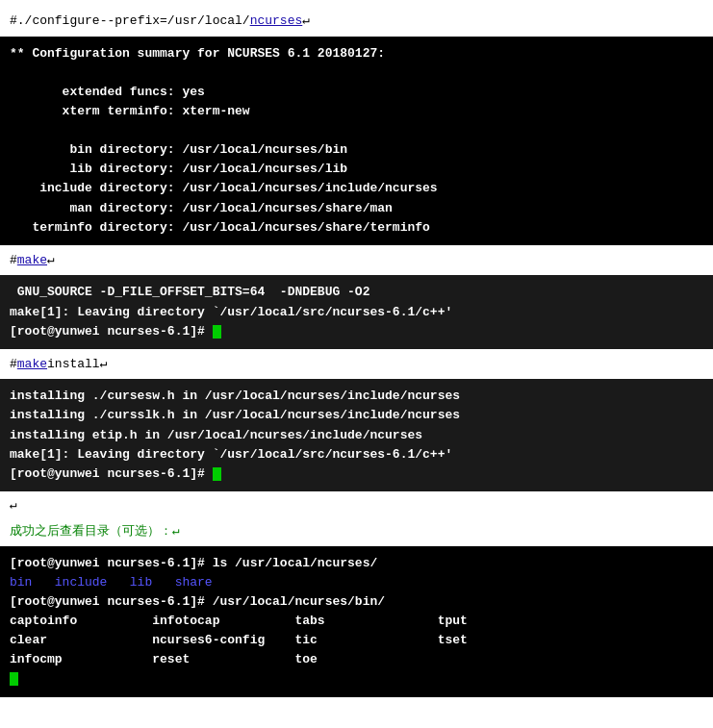 This screenshot has height=728, width=713. I want to click on makeinstall-command-line: #makeinstall↵, so click(356, 364).